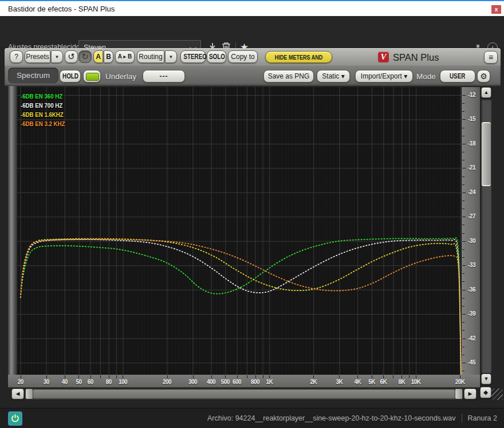  What do you see at coordinates (486, 392) in the screenshot?
I see `zoom-reset-diamond-button: ◆` at bounding box center [486, 392].